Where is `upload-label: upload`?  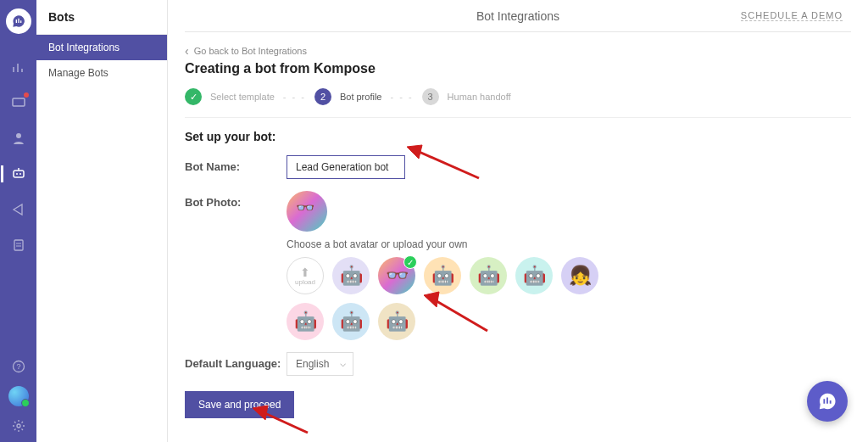 upload-label: upload is located at coordinates (305, 282).